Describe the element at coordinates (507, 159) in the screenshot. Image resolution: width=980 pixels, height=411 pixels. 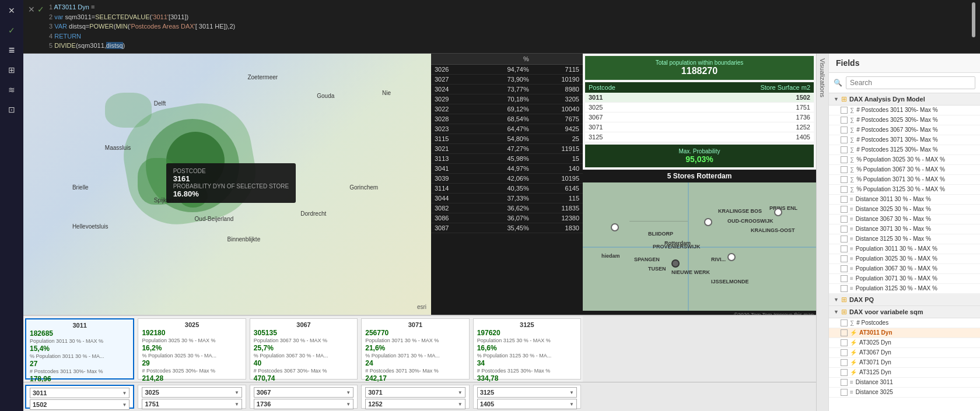
I see `table-row: 311345,98%15` at that location.